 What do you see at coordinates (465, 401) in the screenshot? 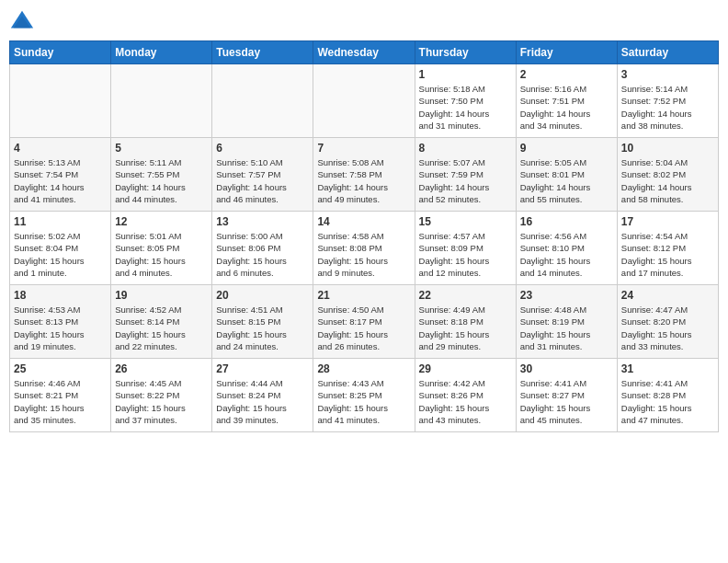
I see `cell-content: Sunrise: 4:42 AM Sunset: 8:26 PM Dayligh…` at bounding box center [465, 401].